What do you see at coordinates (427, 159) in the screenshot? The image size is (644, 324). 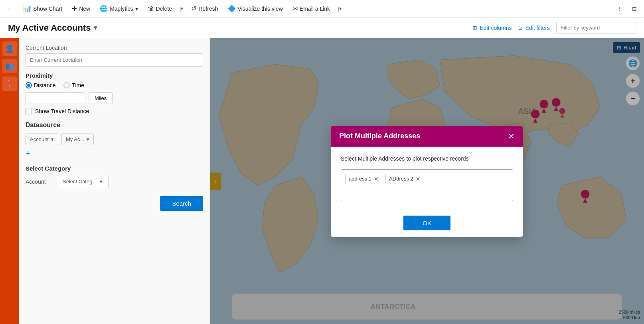 I see `modal-description: Select Multiple Addresses to plot respec…` at bounding box center [427, 159].